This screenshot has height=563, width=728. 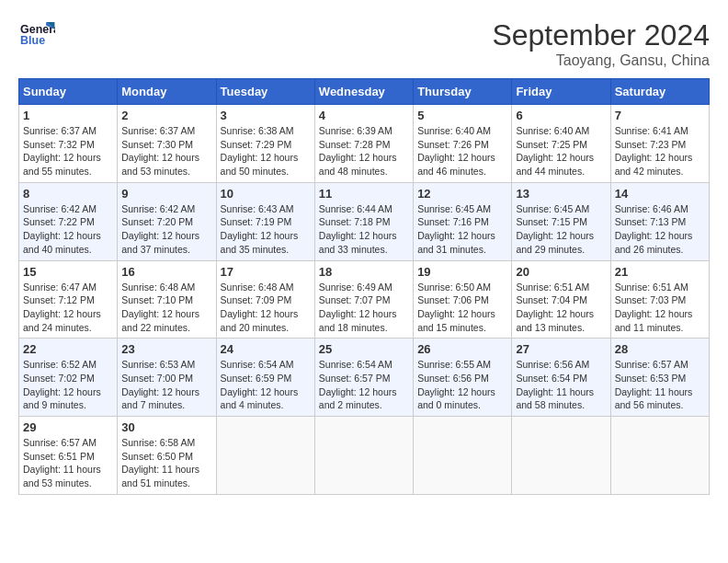 I want to click on weekday-header-tuesday: Tuesday, so click(x=265, y=92).